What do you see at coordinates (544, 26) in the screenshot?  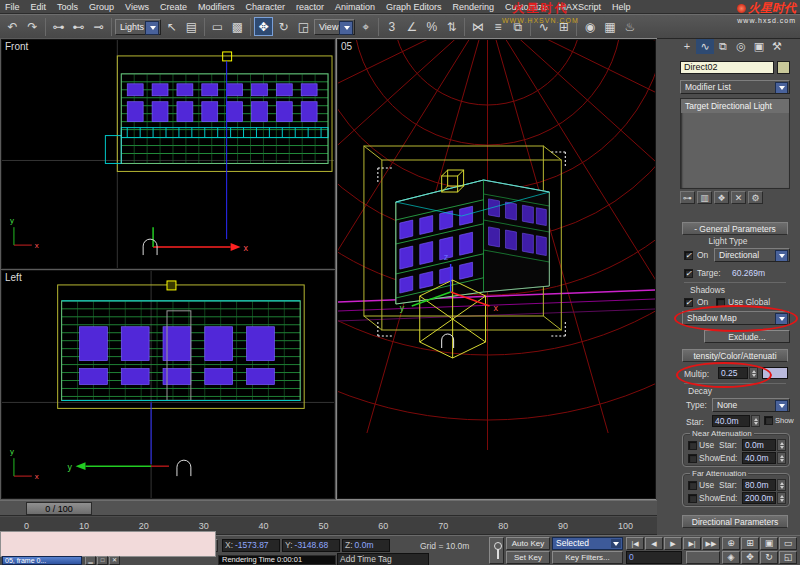 I see `curve-editor-icon: ∿` at bounding box center [544, 26].